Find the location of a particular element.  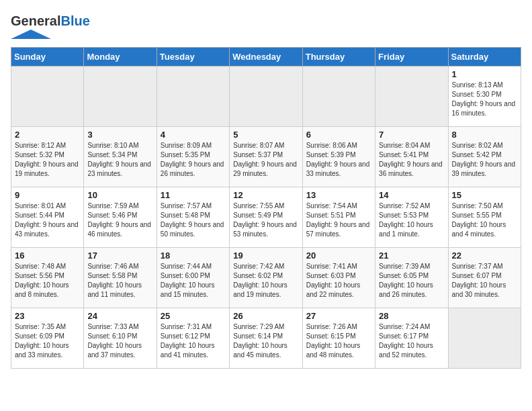

day-header-wednesday: Wednesday is located at coordinates (266, 57).